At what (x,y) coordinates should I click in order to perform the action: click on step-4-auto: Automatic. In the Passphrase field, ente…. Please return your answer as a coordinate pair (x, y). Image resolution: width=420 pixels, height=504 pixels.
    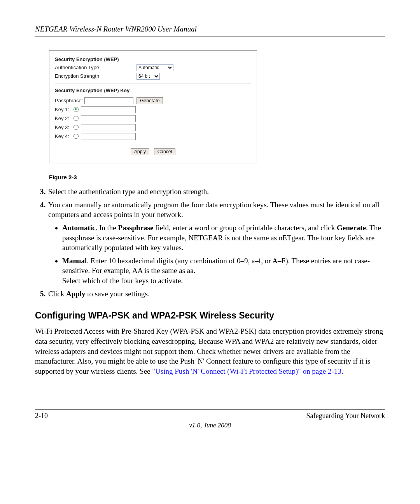
    Looking at the image, I should click on (224, 238).